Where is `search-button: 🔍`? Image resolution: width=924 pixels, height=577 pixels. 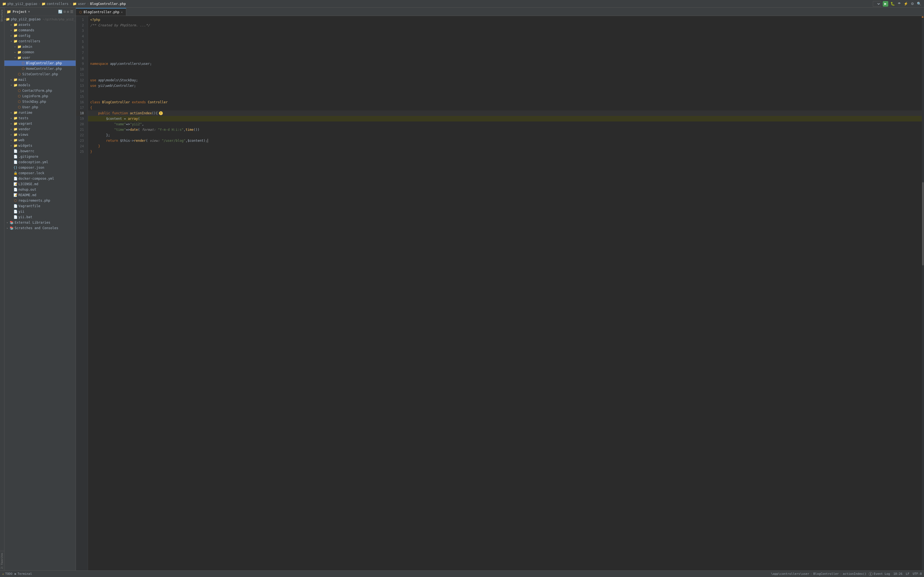
search-button: 🔍 is located at coordinates (919, 4).